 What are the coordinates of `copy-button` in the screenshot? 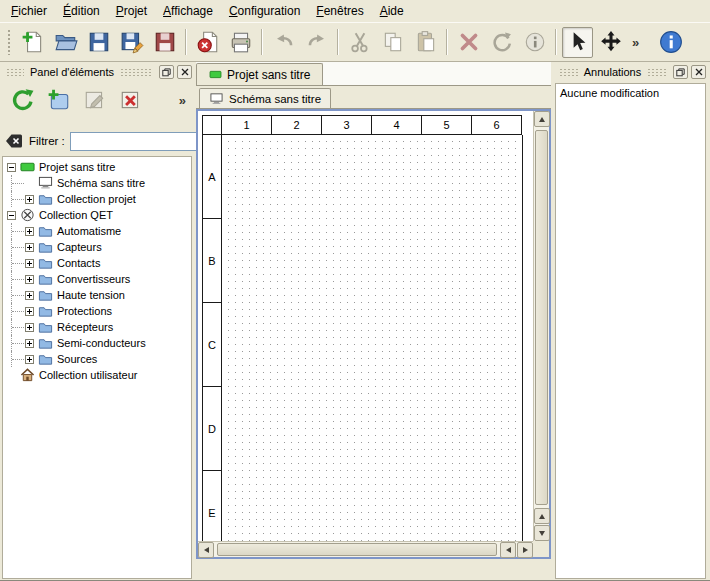 It's located at (392, 42).